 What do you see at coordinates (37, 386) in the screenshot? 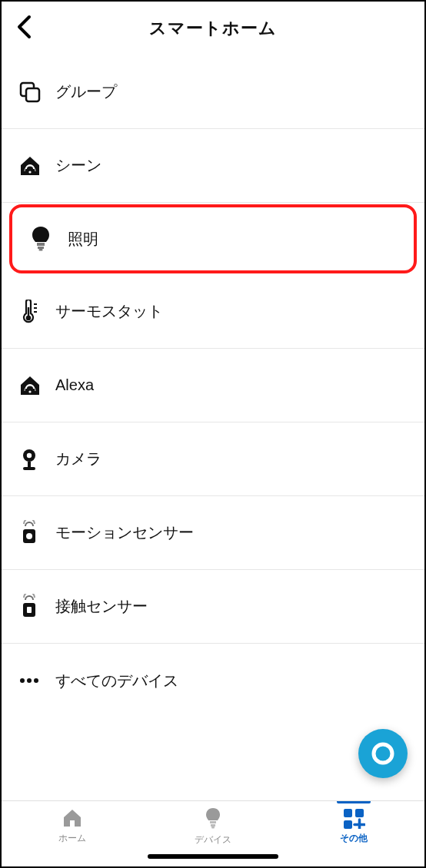
I see `alexa-home-icon` at bounding box center [37, 386].